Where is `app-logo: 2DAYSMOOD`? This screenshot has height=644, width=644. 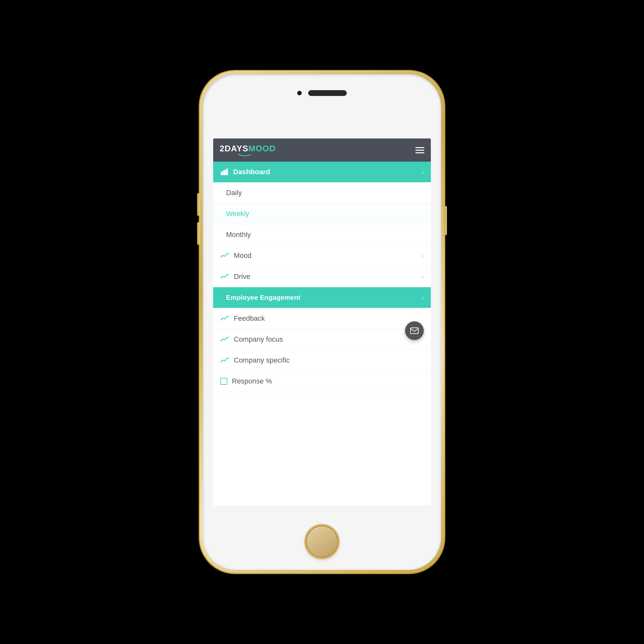
app-logo: 2DAYSMOOD is located at coordinates (250, 150).